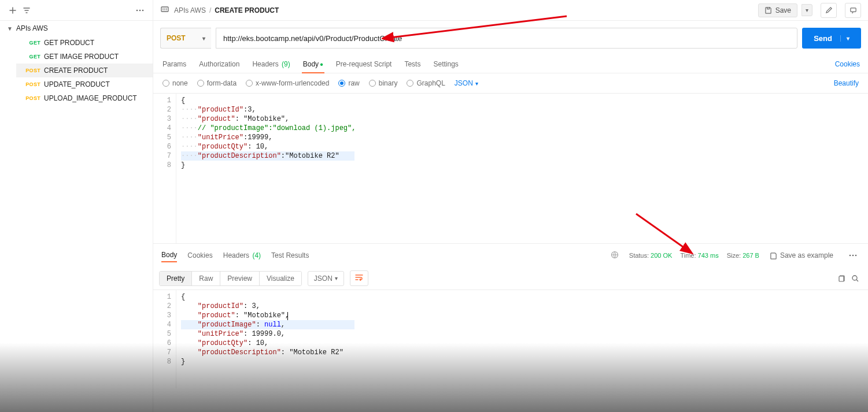 The image size is (868, 412). I want to click on tab-body: Body•, so click(313, 64).